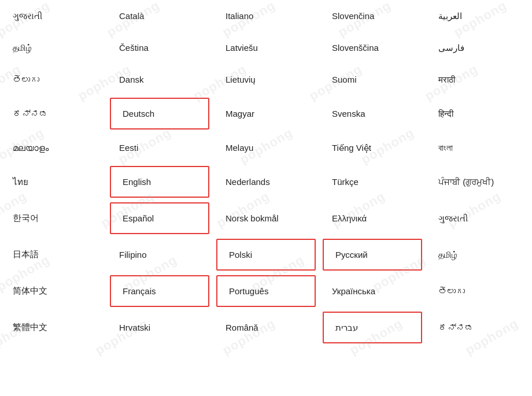  What do you see at coordinates (266, 148) in the screenshot?
I see `language-cell: Melayu` at bounding box center [266, 148].